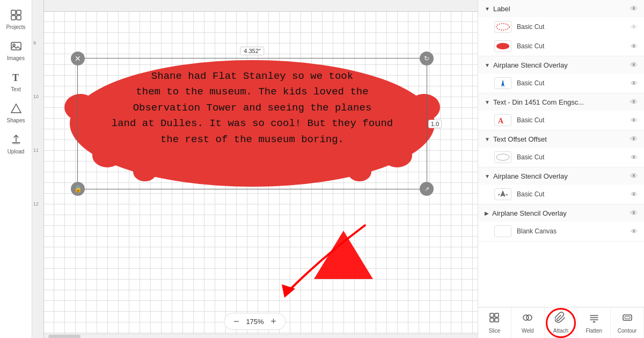  Describe the element at coordinates (78, 58) in the screenshot. I see `close-handle: ✕` at that location.